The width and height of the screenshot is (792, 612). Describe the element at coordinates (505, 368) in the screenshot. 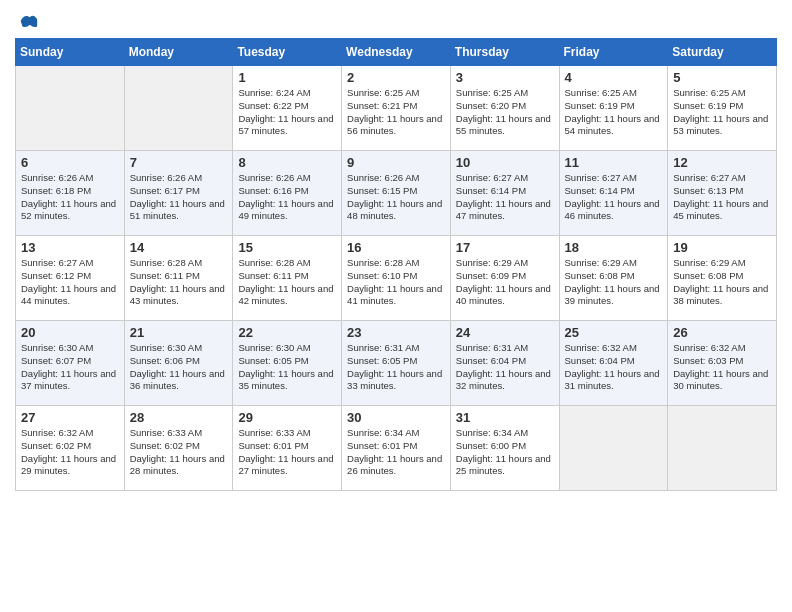

I see `cell-content: Sunrise: 6:31 AM Sunset: 6:04 PM Dayligh…` at that location.